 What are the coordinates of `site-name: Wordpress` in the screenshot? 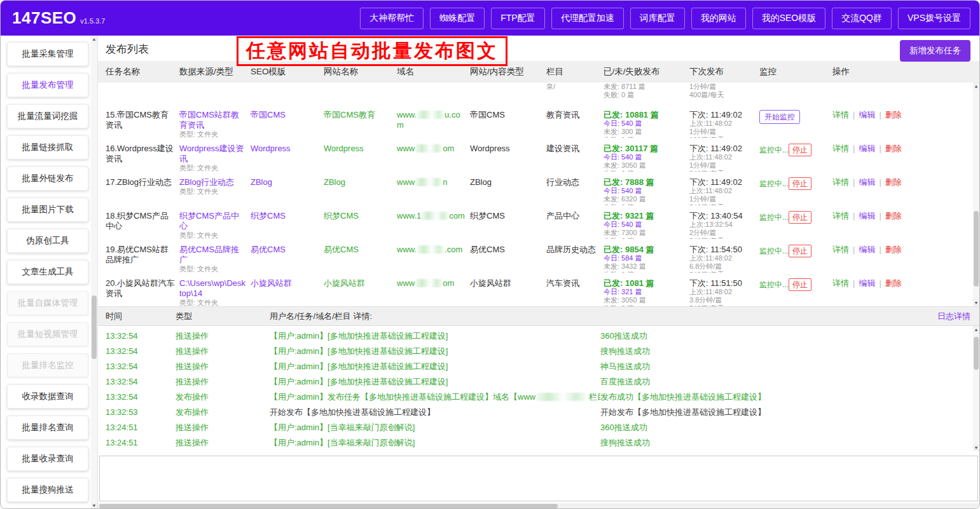 It's located at (360, 158).